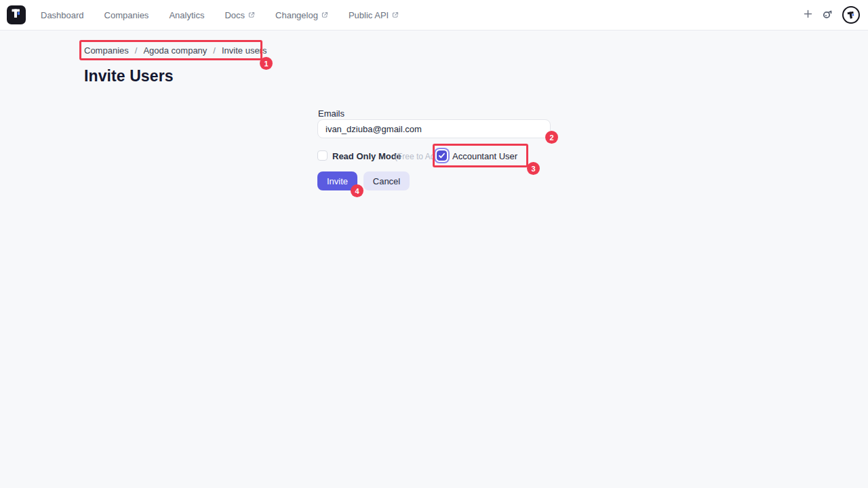 This screenshot has width=868, height=488. I want to click on accountant-user-checkbox, so click(442, 156).